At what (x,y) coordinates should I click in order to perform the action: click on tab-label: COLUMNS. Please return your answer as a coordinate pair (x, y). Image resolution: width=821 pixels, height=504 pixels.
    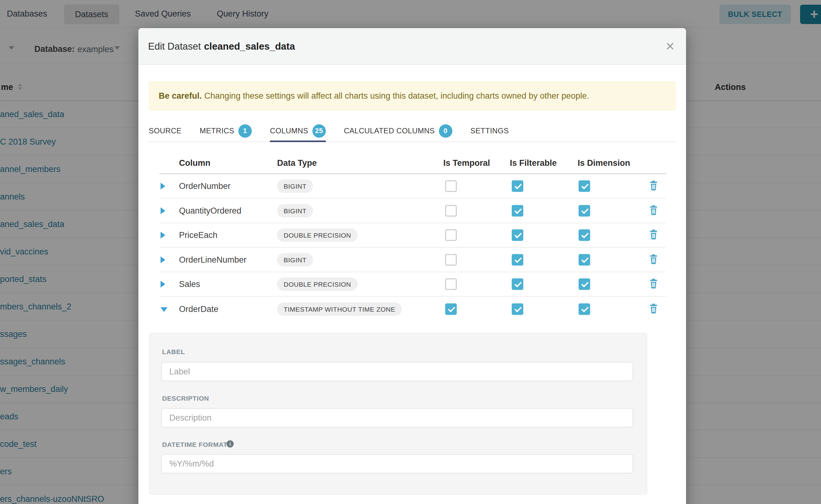
    Looking at the image, I should click on (289, 131).